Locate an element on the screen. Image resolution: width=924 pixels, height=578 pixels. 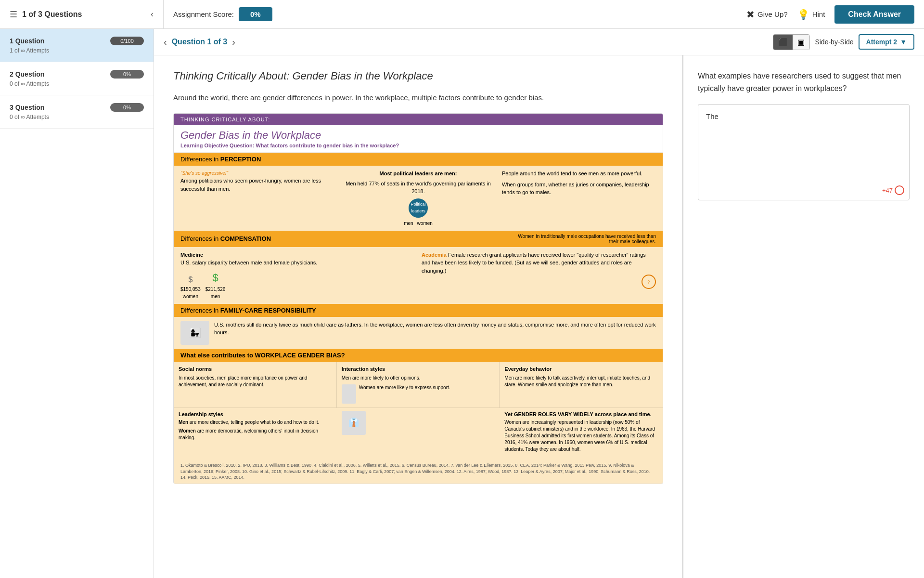
leadership-style: Leadership styles Men are more directive… is located at coordinates (255, 432).